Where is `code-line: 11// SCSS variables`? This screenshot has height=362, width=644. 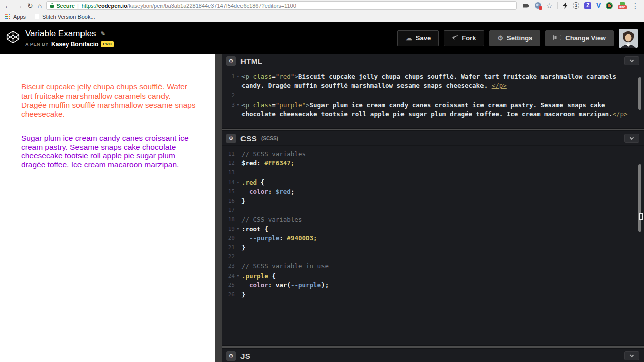
code-line: 11// SCSS variables is located at coordinates (433, 154).